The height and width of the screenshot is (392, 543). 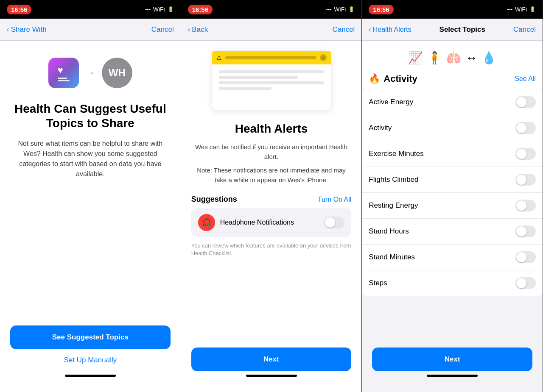 What do you see at coordinates (392, 257) in the screenshot?
I see `stand-minutes-label: Stand Minutes` at bounding box center [392, 257].